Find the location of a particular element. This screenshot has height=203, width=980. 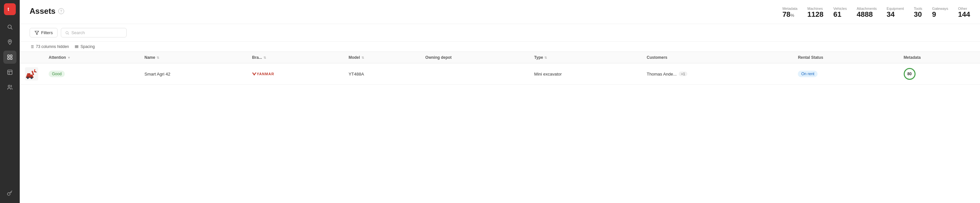

columns-hidden-label: 73 columns hidden is located at coordinates (52, 47).